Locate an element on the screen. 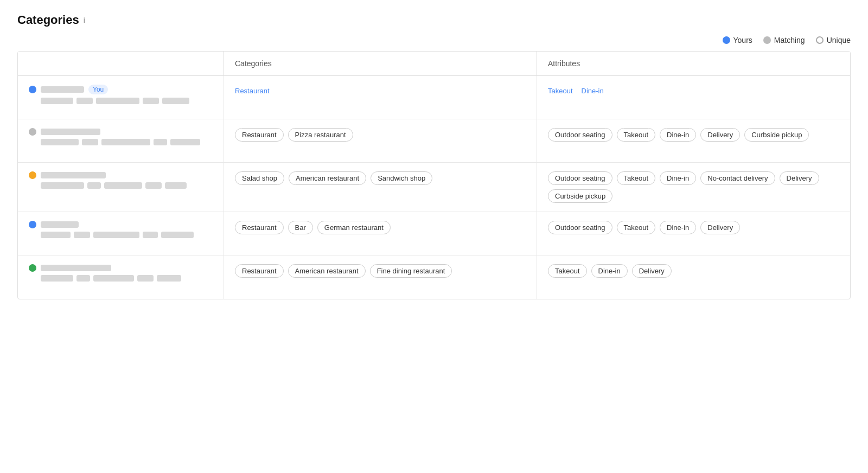 This screenshot has height=473, width=868. attributes-cell: Outdoor seating Takeout Dine-in Delivery is located at coordinates (693, 233).